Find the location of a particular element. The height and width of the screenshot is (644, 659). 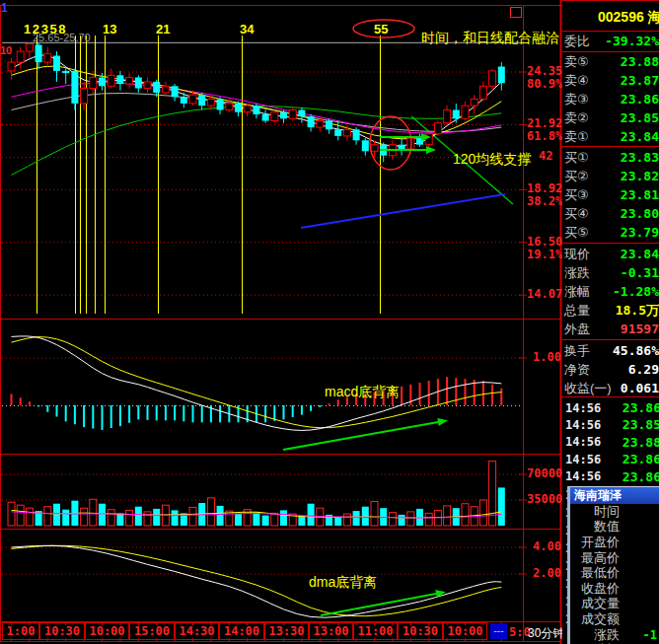

dma-axis-label: 4.00 is located at coordinates (547, 546).